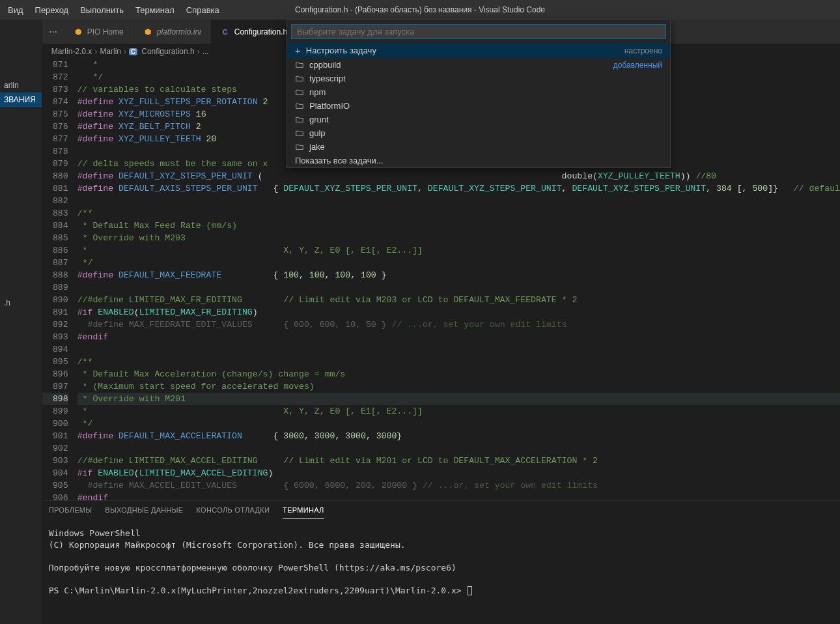 Image resolution: width=840 pixels, height=624 pixels. What do you see at coordinates (55, 201) in the screenshot?
I see `line-number: 882` at bounding box center [55, 201].